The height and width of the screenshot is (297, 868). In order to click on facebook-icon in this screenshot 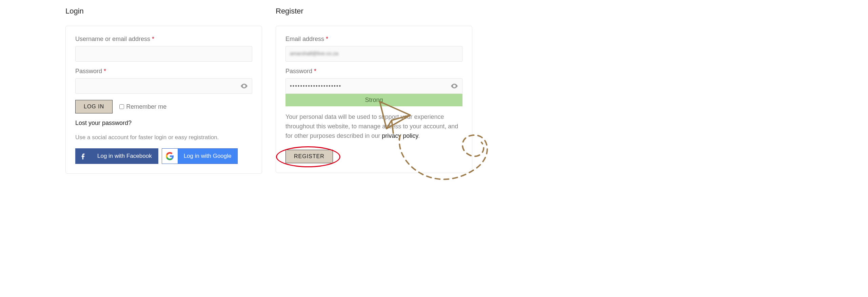, I will do `click(83, 156)`.